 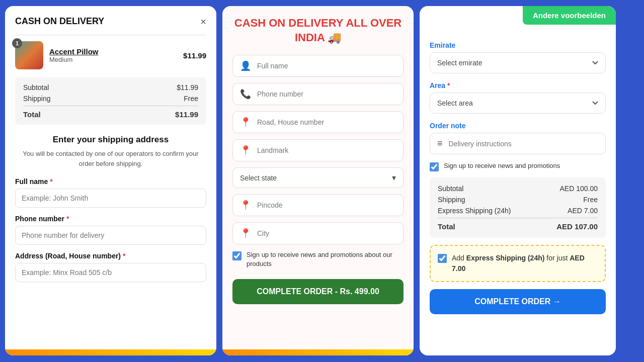 I want to click on phone-row: 📞, so click(x=318, y=94).